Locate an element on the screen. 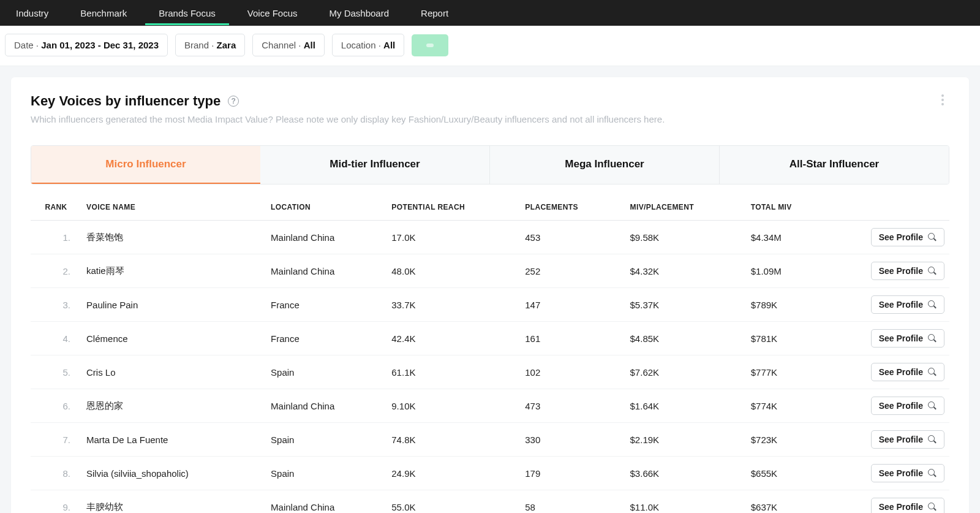  col-total: TOTAL MIV is located at coordinates (800, 206).